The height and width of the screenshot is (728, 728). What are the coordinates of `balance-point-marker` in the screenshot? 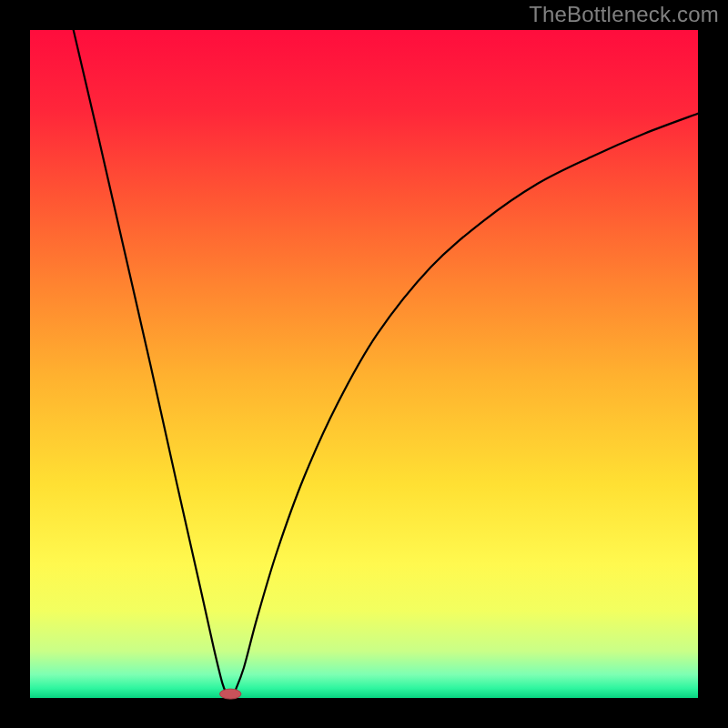 It's located at (229, 693).